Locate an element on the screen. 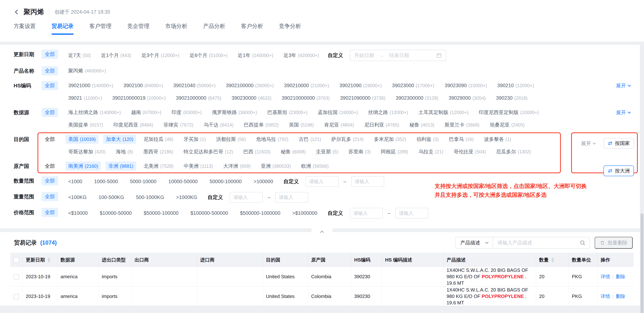 This screenshot has height=313, width=644. weight-max-input is located at coordinates (292, 197).